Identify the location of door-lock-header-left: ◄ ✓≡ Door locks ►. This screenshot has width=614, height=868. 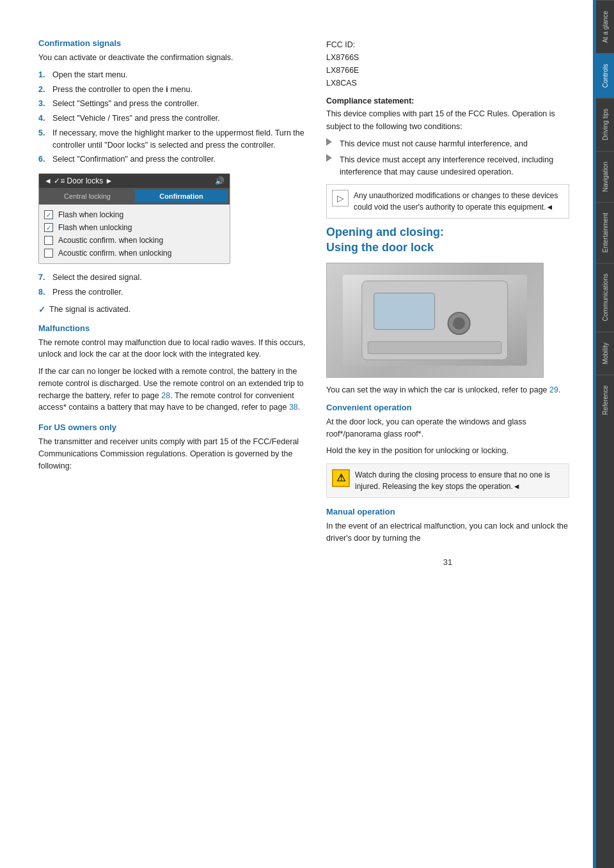
(78, 181).